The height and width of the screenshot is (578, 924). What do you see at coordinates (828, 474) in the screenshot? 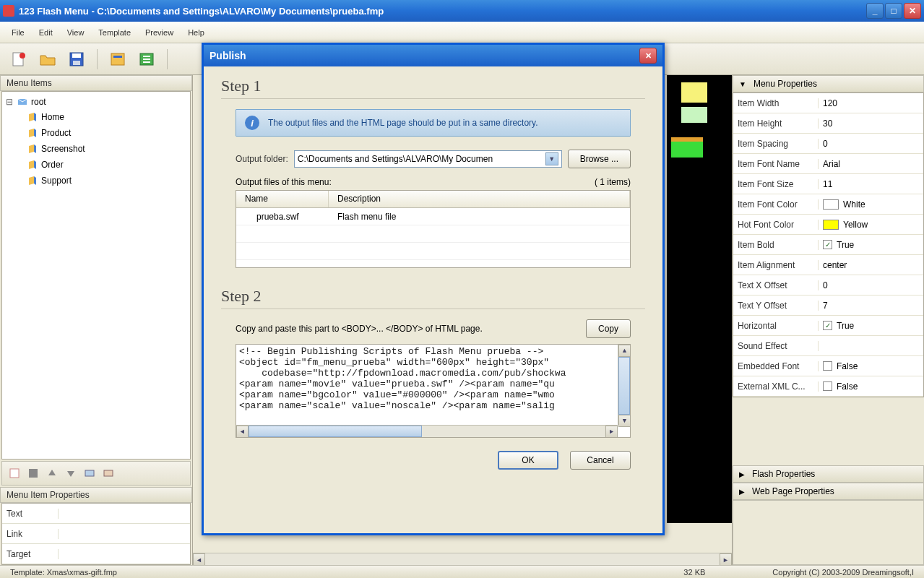
I see `flash-properties-header: ▶Flash Properties` at bounding box center [828, 474].